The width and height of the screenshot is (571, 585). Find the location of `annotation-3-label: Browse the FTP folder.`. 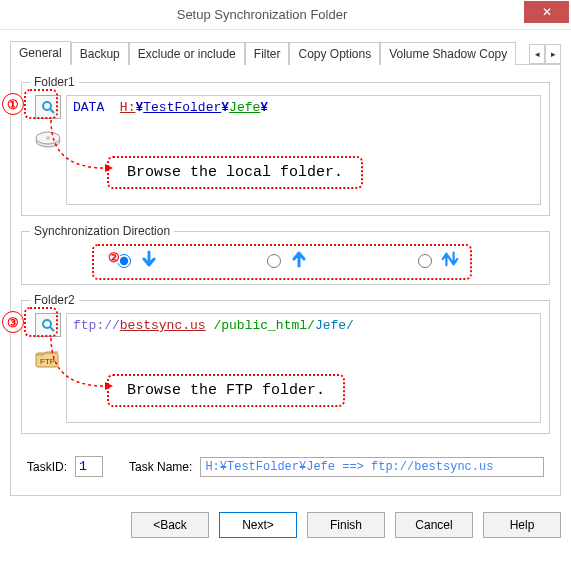

annotation-3-label: Browse the FTP folder. is located at coordinates (226, 390).